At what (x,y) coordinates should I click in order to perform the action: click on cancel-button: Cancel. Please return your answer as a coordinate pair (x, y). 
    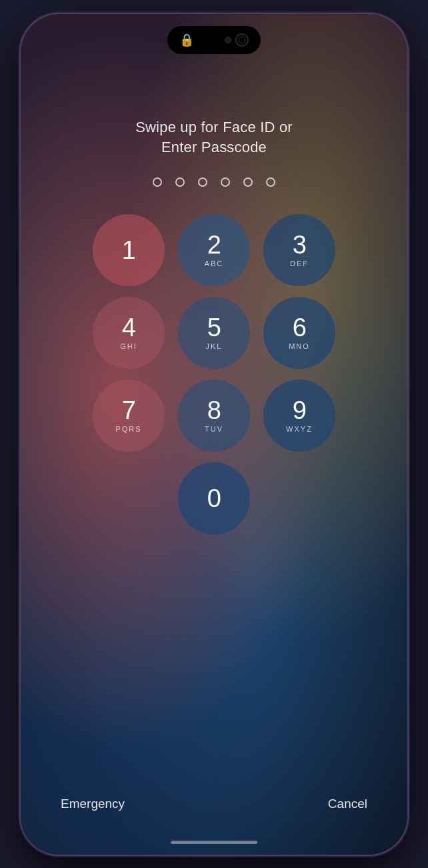
    Looking at the image, I should click on (348, 804).